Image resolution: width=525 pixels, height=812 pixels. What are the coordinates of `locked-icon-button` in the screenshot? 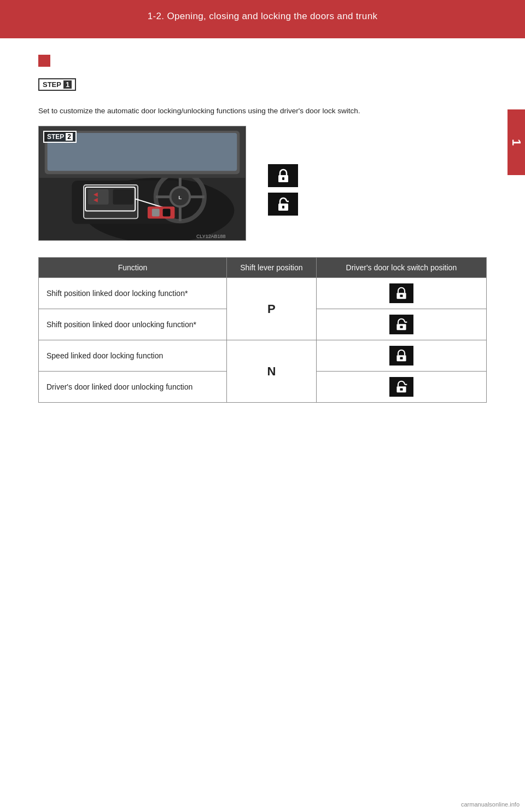 It's located at (283, 176).